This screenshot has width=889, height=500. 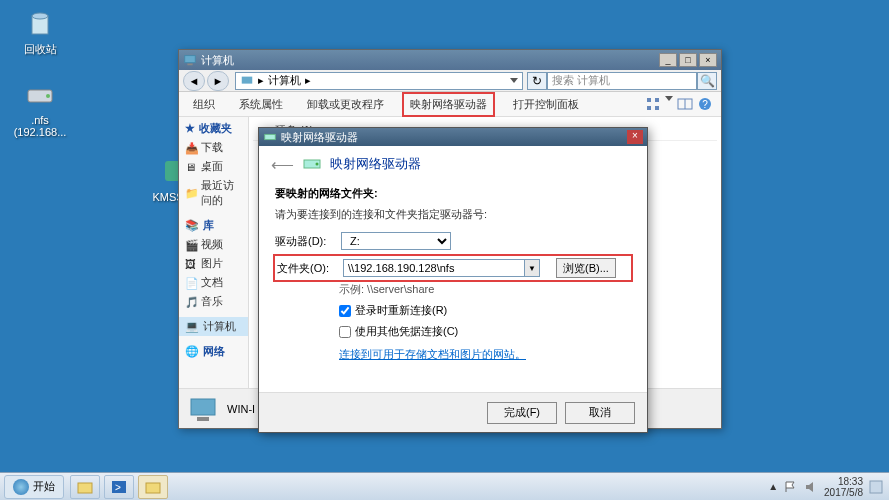 I want to click on footer-label: WIN-I, so click(x=241, y=409).